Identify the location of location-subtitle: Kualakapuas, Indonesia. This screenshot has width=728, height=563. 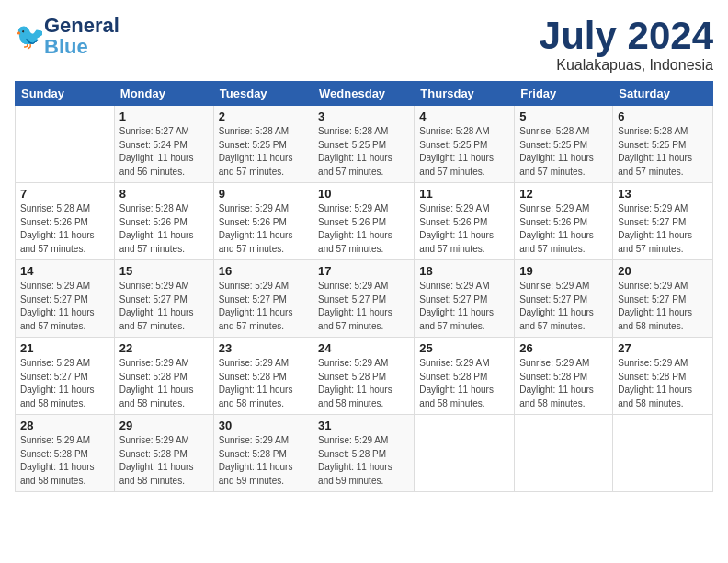
(627, 65).